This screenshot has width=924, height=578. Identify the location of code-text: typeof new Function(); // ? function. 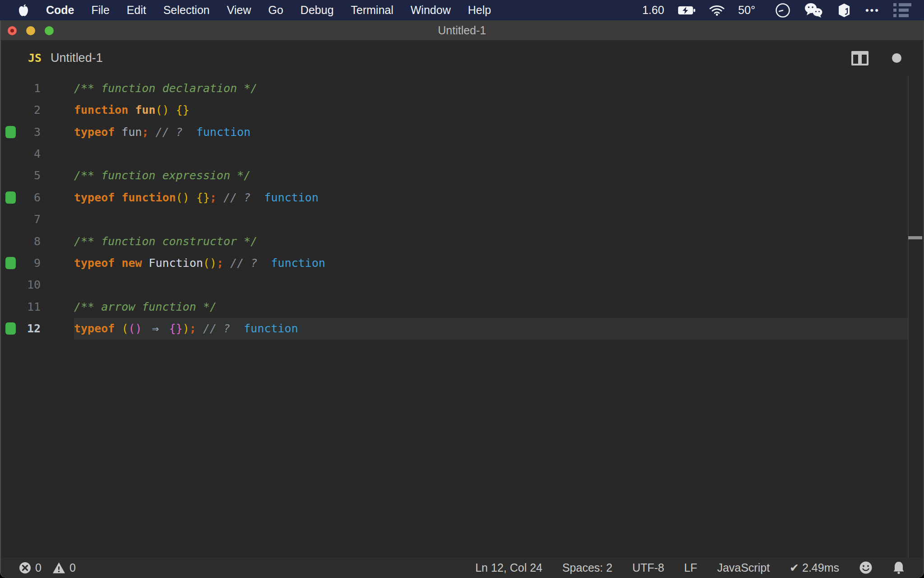
(199, 263).